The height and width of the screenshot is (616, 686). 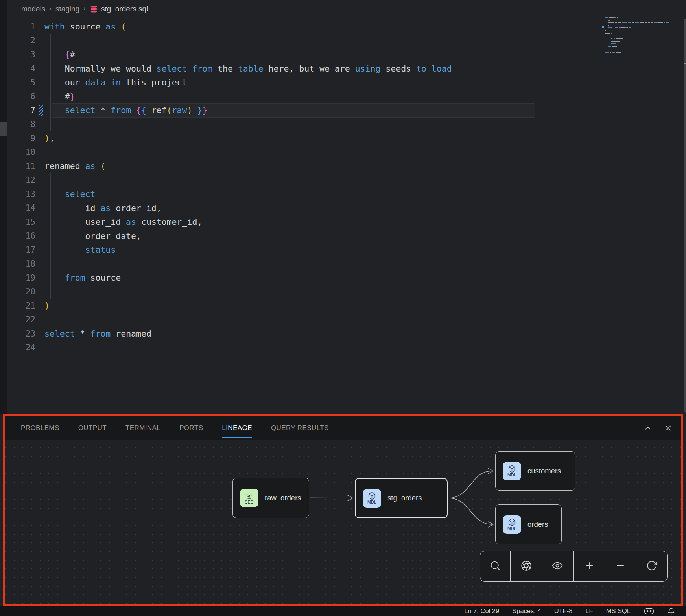 What do you see at coordinates (347, 27) in the screenshot?
I see `code-line: 1with source as (` at bounding box center [347, 27].